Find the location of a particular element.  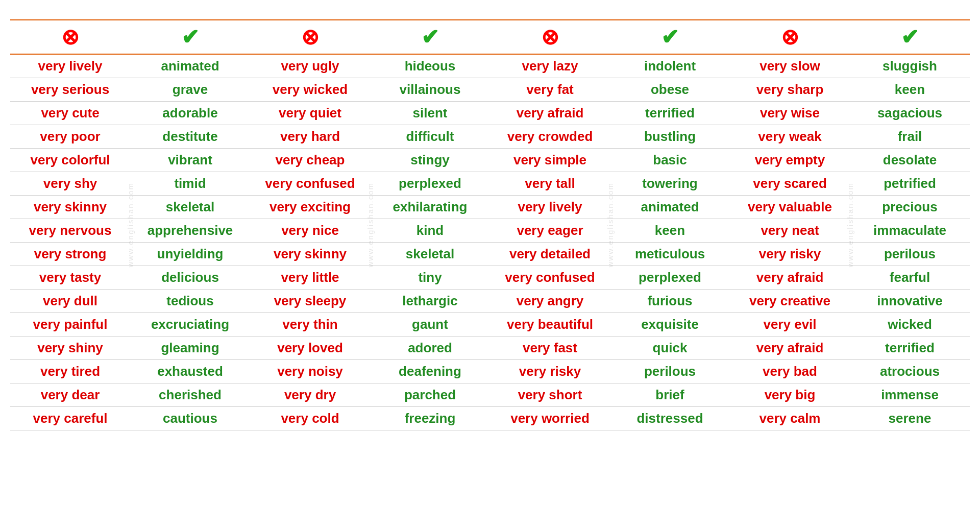

table-cell-r11-c4: very beautiful is located at coordinates (550, 325).